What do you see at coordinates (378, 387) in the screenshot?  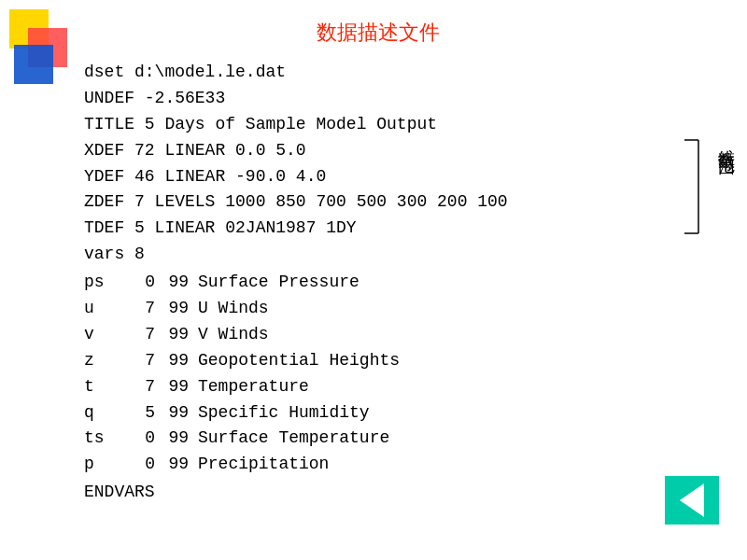 I see `table-row: t799Temperature` at bounding box center [378, 387].